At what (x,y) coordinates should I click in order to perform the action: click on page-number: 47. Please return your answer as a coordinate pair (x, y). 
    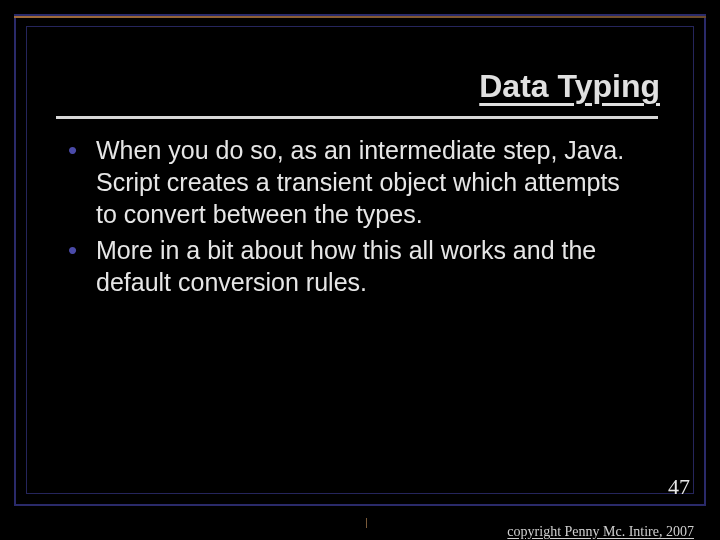
    Looking at the image, I should click on (679, 487).